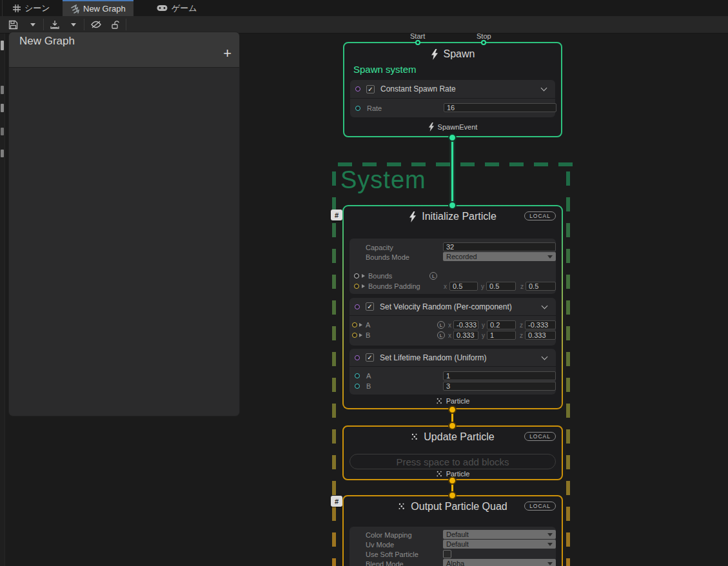 The image size is (728, 566). Describe the element at coordinates (453, 138) in the screenshot. I see `spawn-output-port` at that location.